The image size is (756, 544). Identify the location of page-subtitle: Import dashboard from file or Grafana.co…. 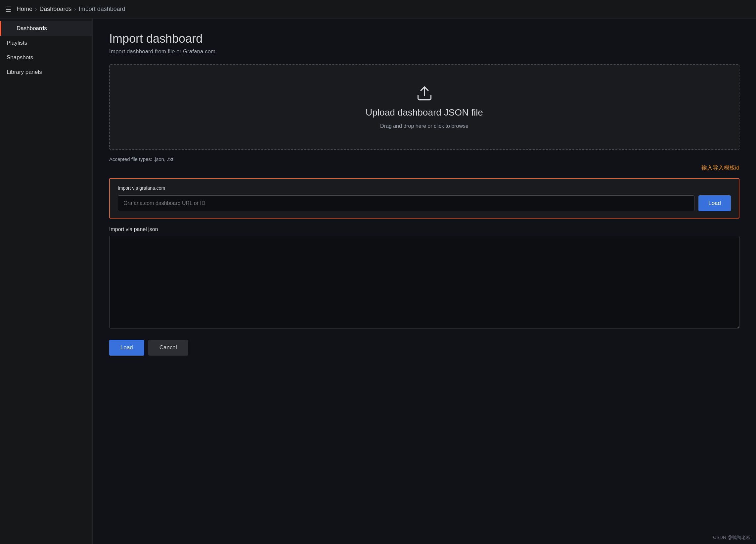
(424, 52).